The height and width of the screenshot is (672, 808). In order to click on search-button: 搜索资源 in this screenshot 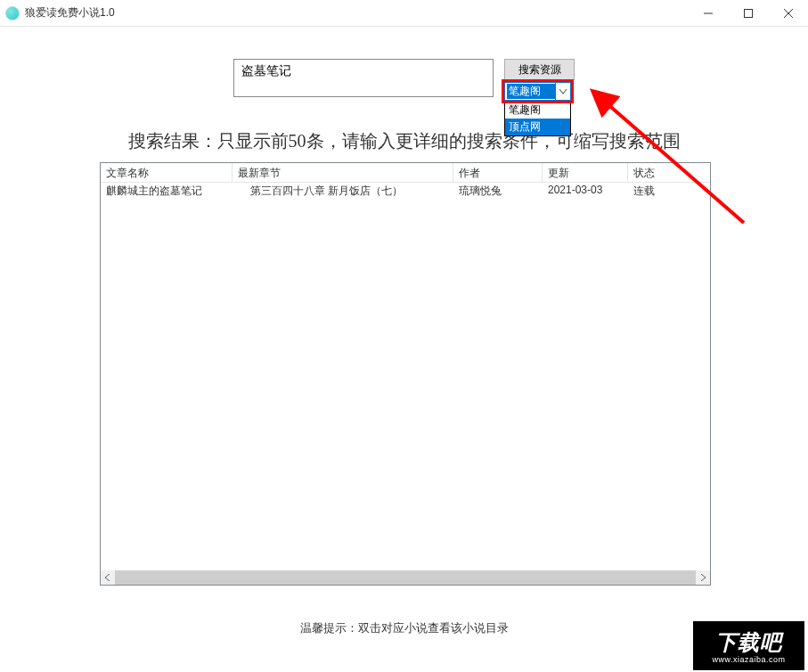, I will do `click(540, 70)`.